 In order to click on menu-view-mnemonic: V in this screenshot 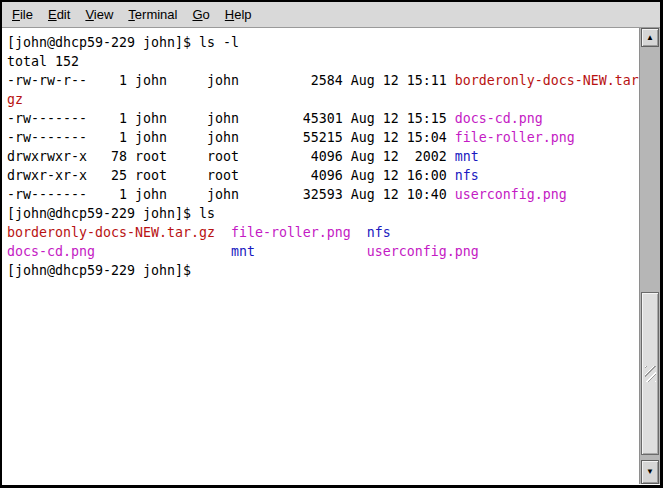, I will do `click(89, 14)`.